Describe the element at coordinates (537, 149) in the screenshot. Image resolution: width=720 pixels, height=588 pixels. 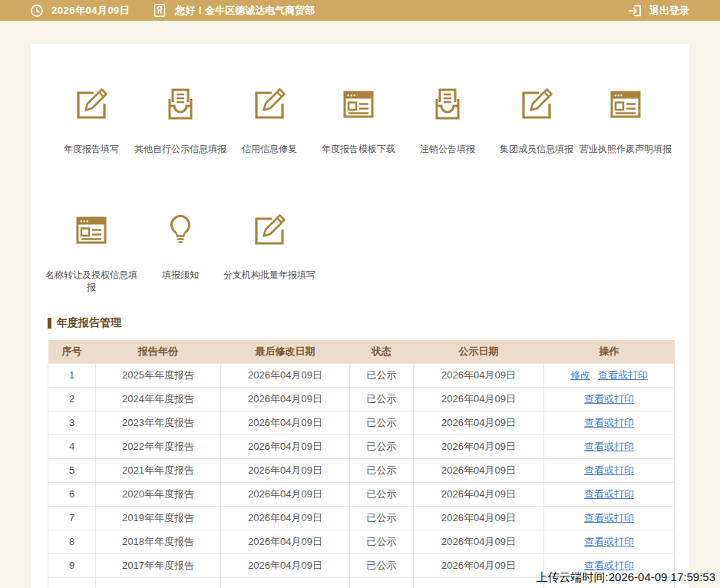
I see `feature-label: 集团成员信息填报` at that location.